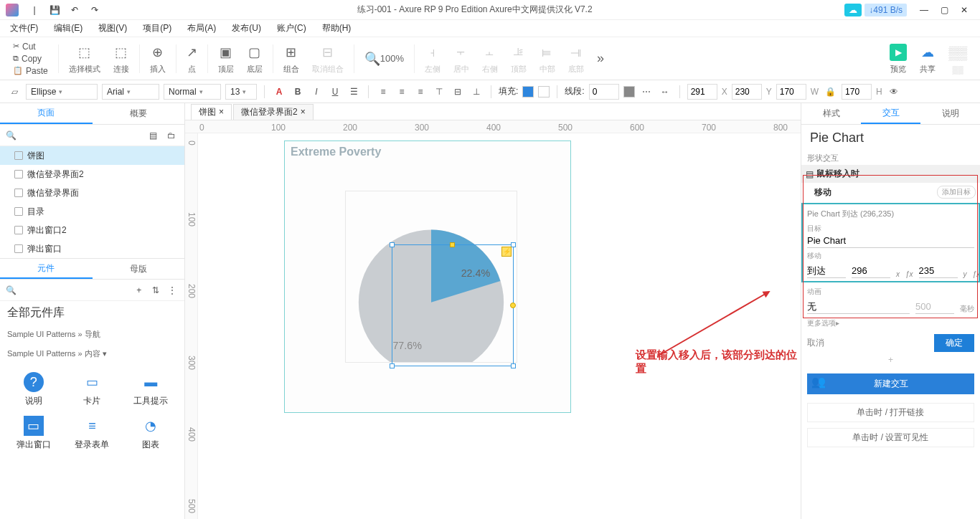 The width and height of the screenshot is (980, 519). I want to click on x-input, so click(702, 92).